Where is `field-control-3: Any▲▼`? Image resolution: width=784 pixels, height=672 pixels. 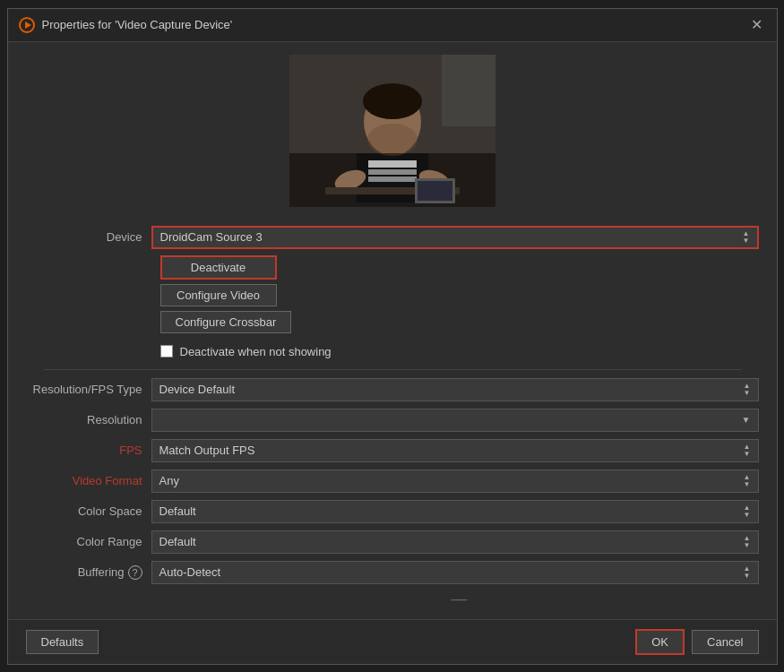
field-control-3: Any▲▼ is located at coordinates (455, 481).